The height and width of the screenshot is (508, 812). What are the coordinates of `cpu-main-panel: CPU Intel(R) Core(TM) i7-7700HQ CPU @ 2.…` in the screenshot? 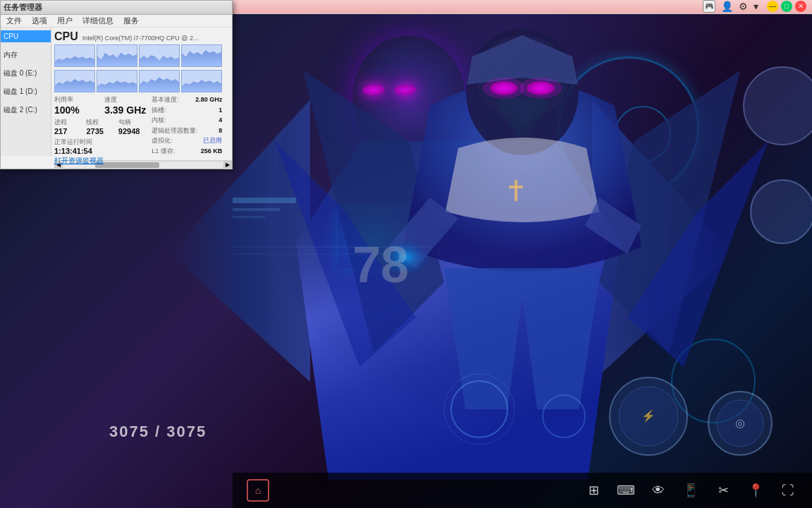 It's located at (142, 92).